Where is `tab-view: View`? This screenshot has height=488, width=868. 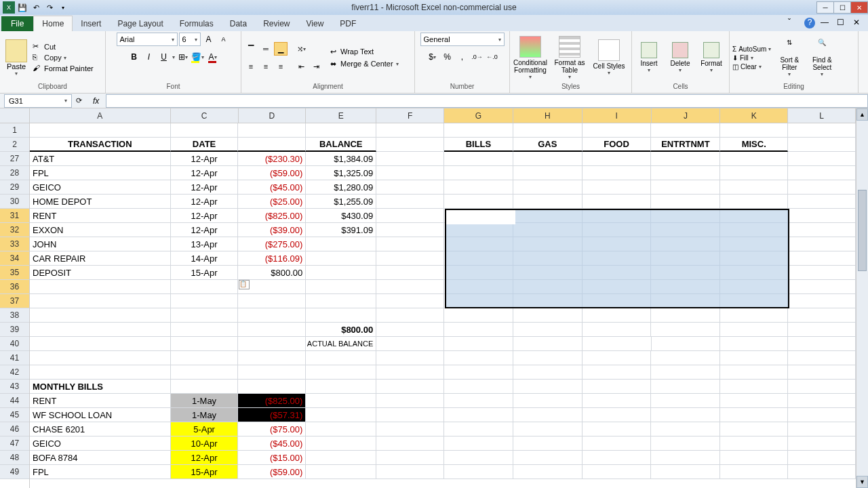 tab-view: View is located at coordinates (315, 24).